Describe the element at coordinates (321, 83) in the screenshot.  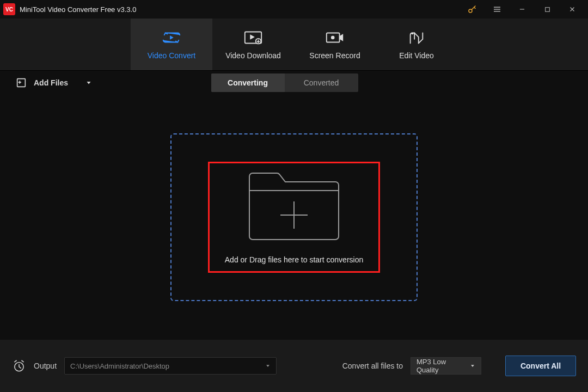
I see `tab-converted: Converted` at that location.